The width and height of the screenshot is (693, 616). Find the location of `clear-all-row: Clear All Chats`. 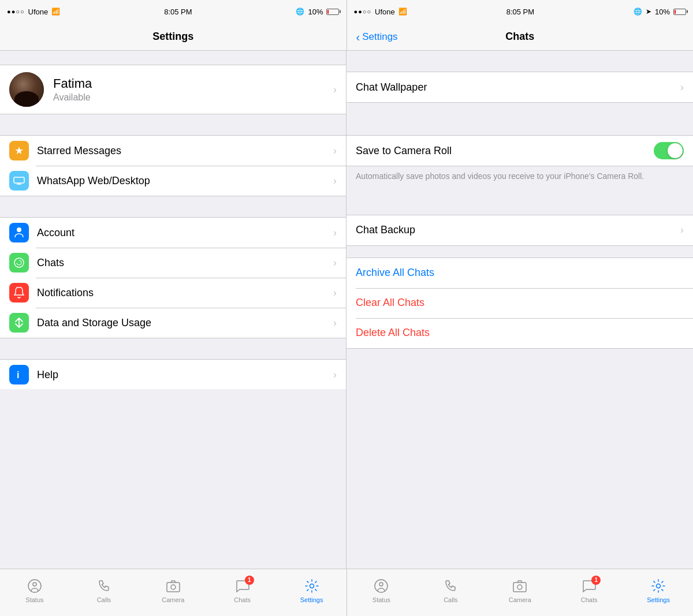

clear-all-row: Clear All Chats is located at coordinates (520, 303).